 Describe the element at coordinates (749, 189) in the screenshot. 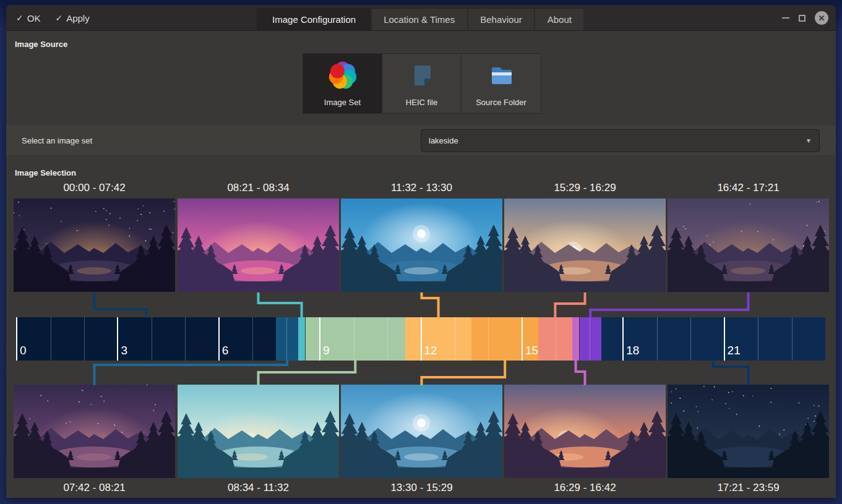

I see `time-range-label: 16:42 - 17:21` at that location.